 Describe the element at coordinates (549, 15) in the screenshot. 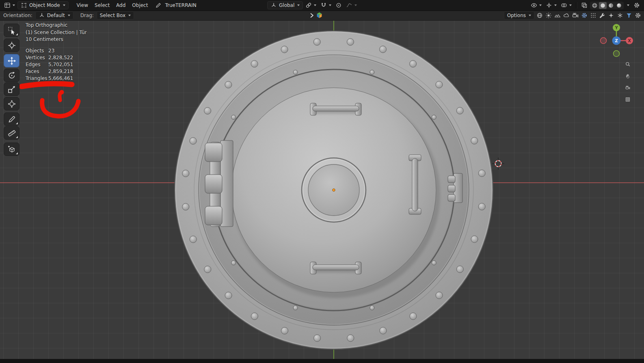

I see `sun-toggle` at that location.